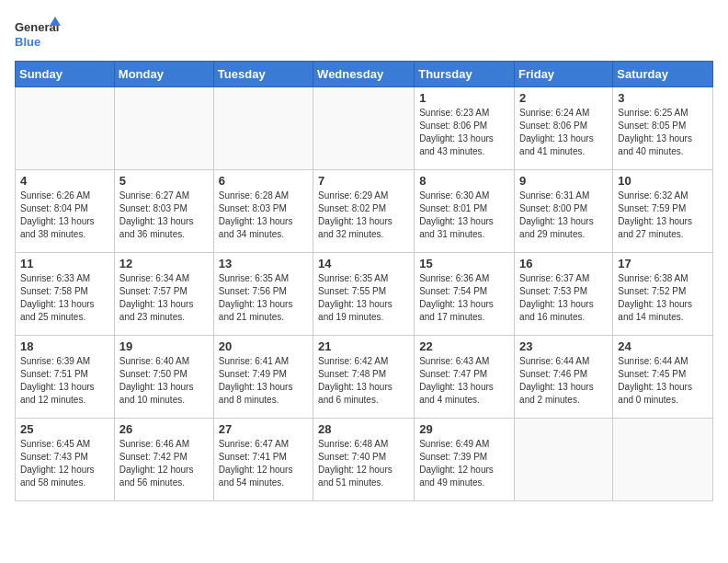 The image size is (728, 563). I want to click on day-info: Sunrise: 6:23 AMSunset: 8:06 PMDaylight:…, so click(464, 132).